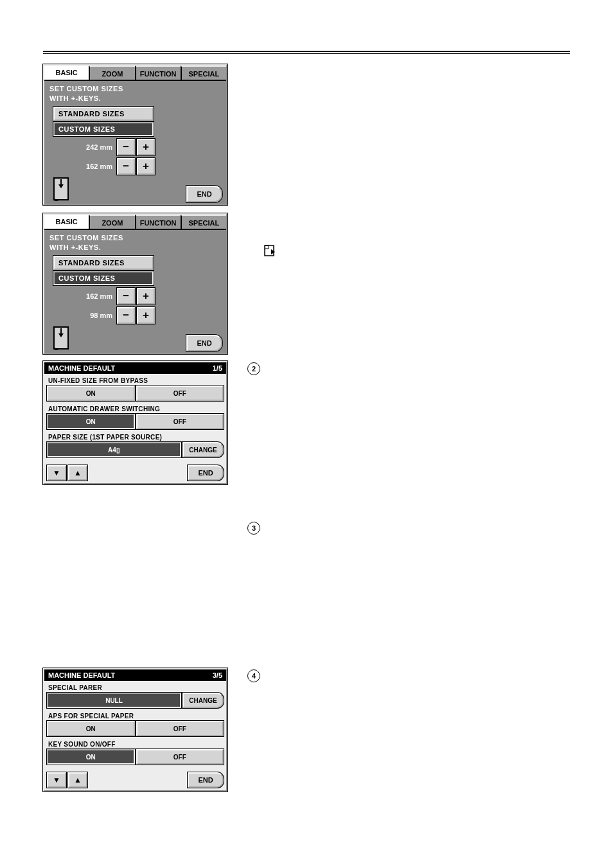 The height and width of the screenshot is (868, 613). I want to click on unfixed-on-button: ON, so click(91, 393).